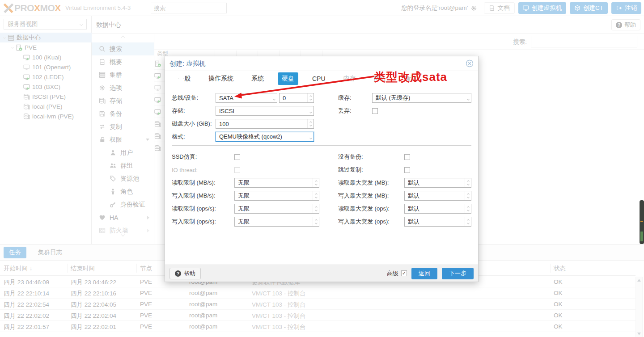 Image resolution: width=644 pixels, height=337 pixels. I want to click on storage-combo: ISCSI, so click(265, 111).